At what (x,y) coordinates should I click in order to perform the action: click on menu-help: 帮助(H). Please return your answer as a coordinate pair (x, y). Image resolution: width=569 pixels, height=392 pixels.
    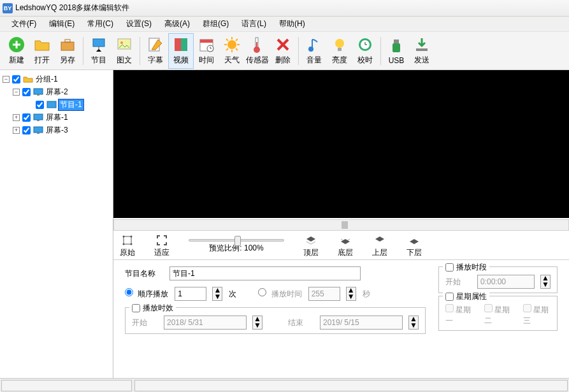
    Looking at the image, I should click on (292, 24).